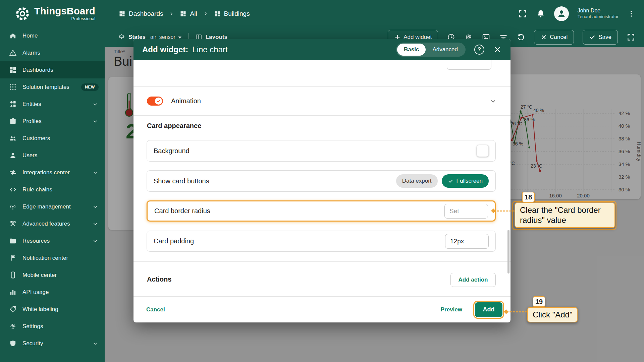 Image resolution: width=644 pixels, height=362 pixels. Describe the element at coordinates (52, 241) in the screenshot. I see `sidebar-item: Resources` at that location.